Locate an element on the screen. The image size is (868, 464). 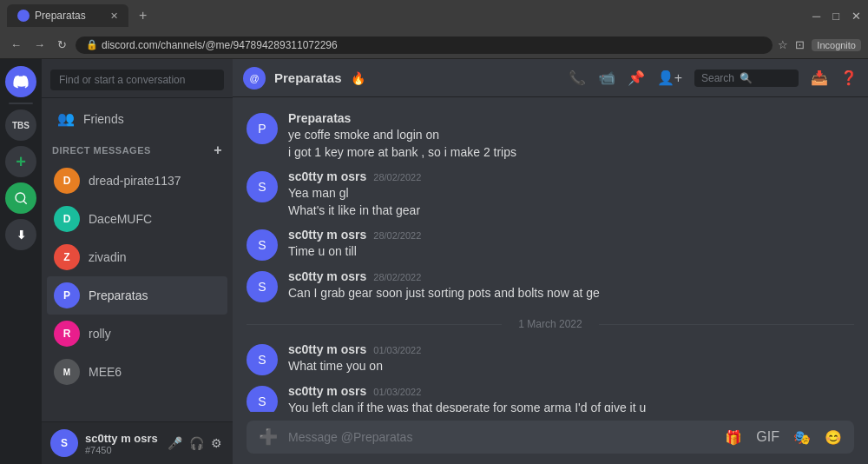
video-button: 📹 is located at coordinates (607, 78).